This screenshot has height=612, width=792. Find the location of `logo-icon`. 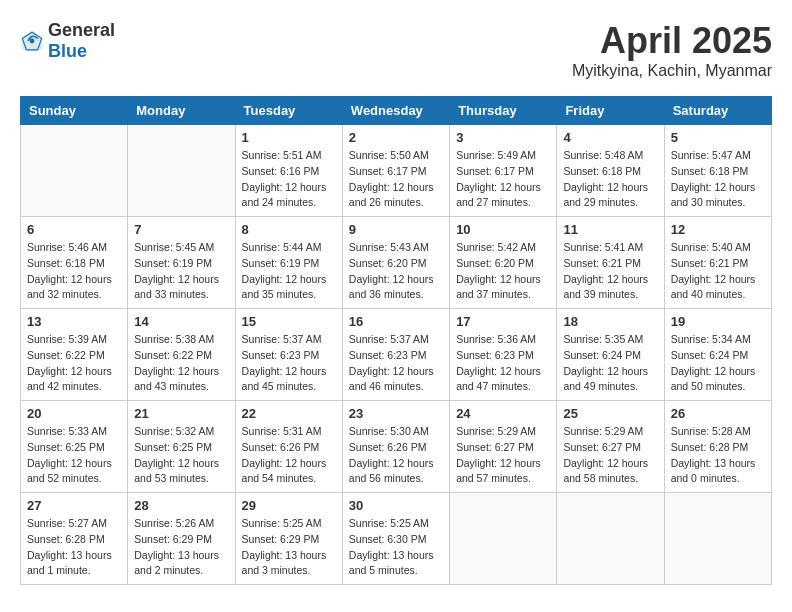

logo-icon is located at coordinates (32, 41).